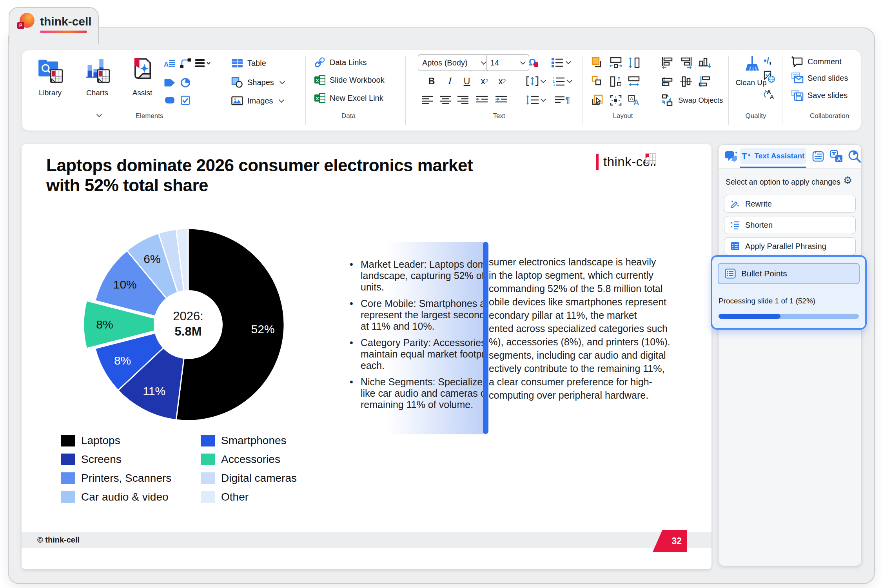 The image size is (882, 588). I want to click on thinkcell-ribbon-tab: P think-cell, so click(54, 25).